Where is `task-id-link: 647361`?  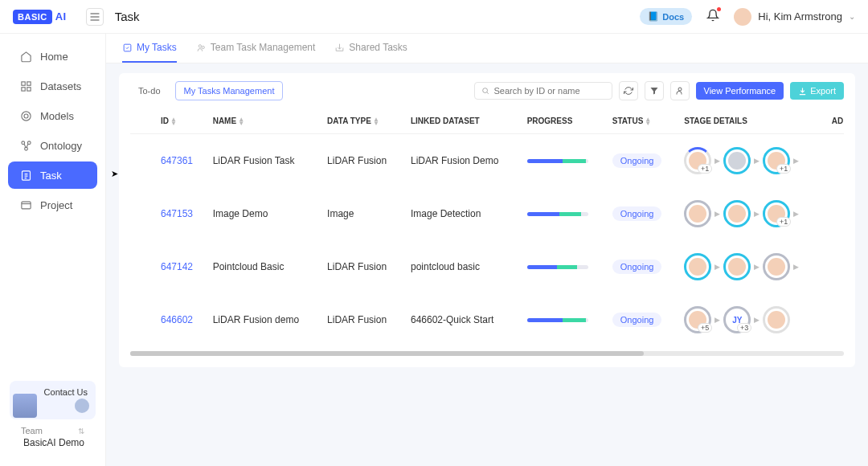
task-id-link: 647361 is located at coordinates (177, 161).